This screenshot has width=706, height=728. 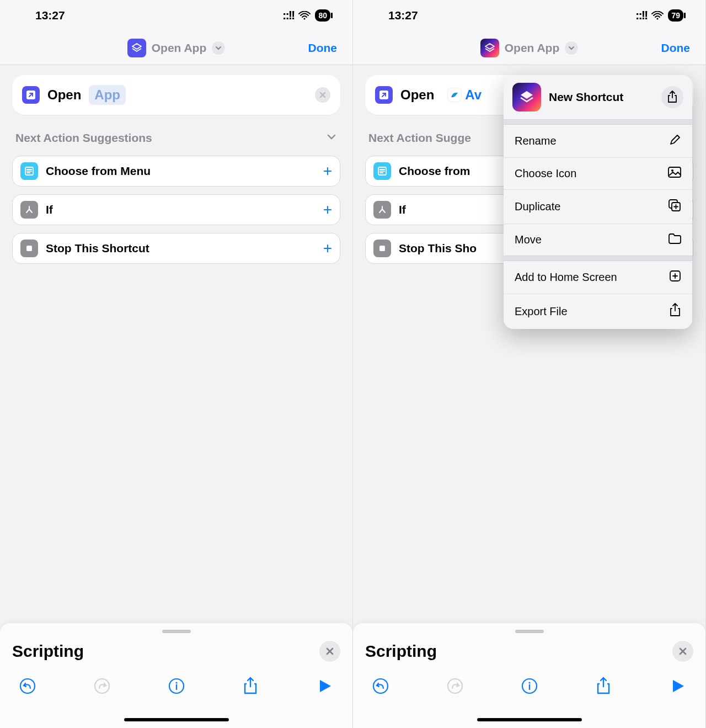 I want to click on battery-indicator: 79, so click(x=676, y=15).